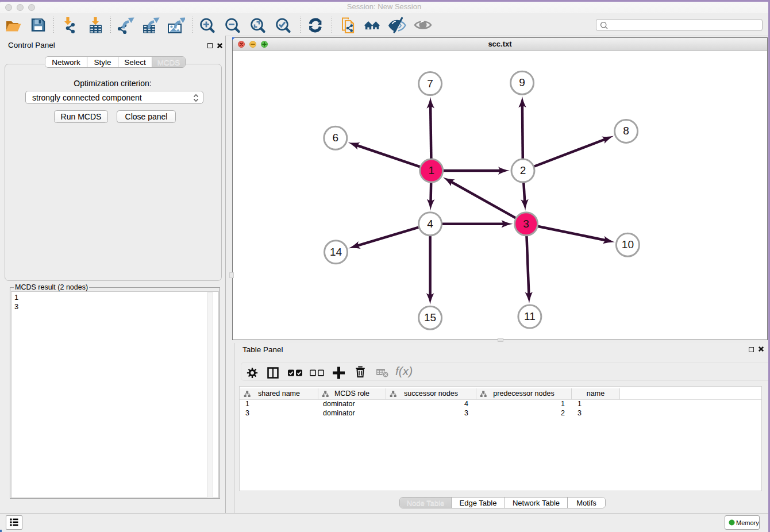 The image size is (770, 532). What do you see at coordinates (627, 245) in the screenshot?
I see `svg-text: 10` at bounding box center [627, 245].